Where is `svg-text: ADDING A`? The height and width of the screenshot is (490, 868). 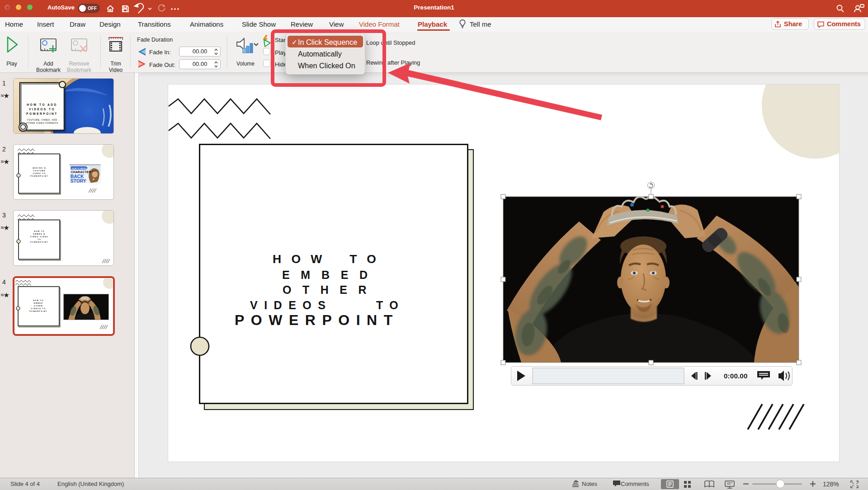 svg-text: ADDING A is located at coordinates (39, 168).